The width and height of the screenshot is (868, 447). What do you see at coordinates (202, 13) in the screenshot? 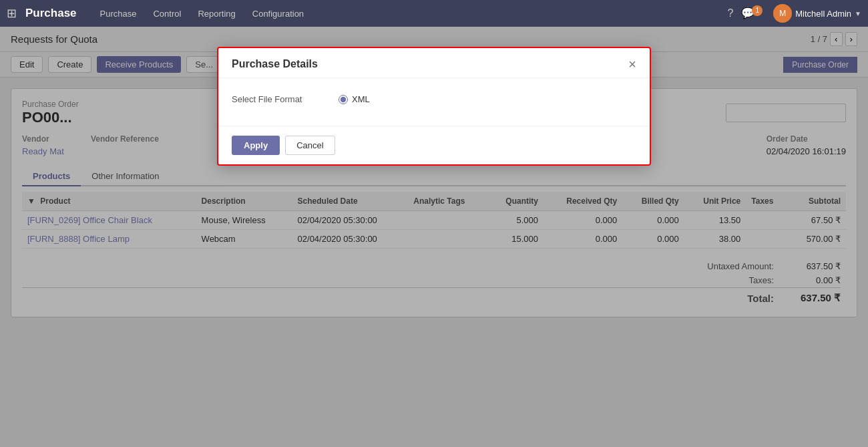
I see `main-nav: Purchase Control Reporting Configuration` at bounding box center [202, 13].